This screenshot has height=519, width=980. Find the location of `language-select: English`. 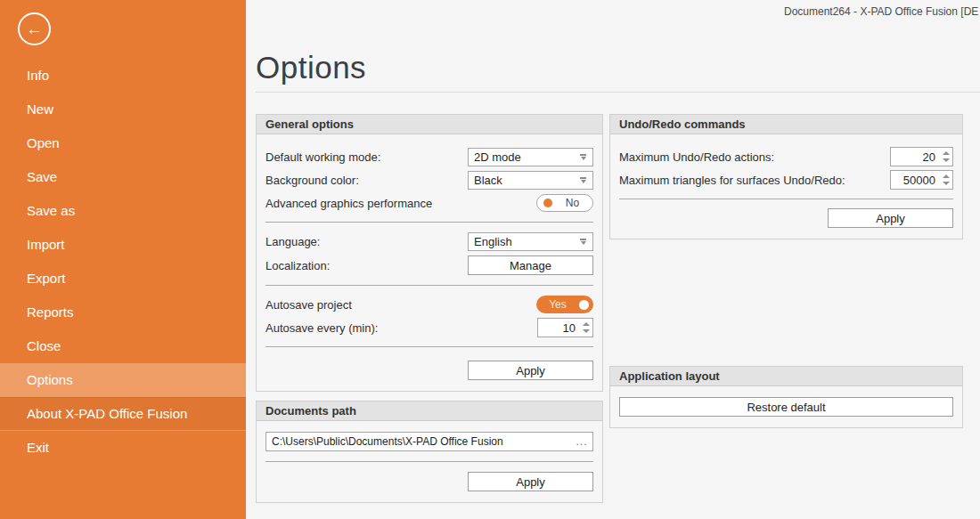

language-select: English is located at coordinates (531, 242).